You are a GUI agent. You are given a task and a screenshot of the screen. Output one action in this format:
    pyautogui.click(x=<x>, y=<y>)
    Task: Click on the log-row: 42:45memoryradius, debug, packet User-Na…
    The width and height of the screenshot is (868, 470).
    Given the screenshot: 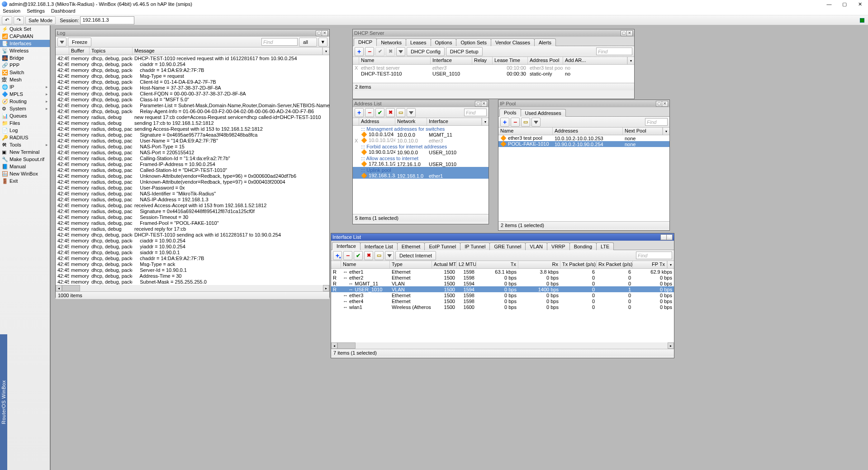 What is the action you would take?
    pyautogui.click(x=193, y=140)
    